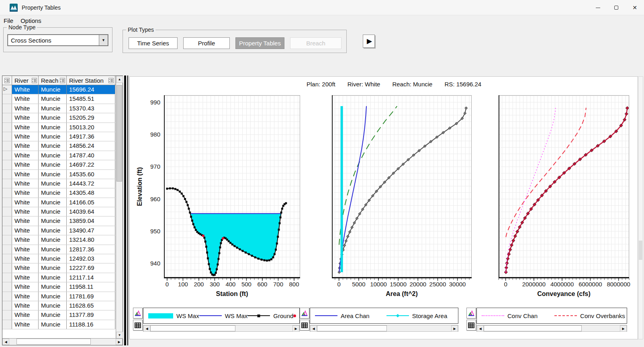 The image size is (644, 347). Describe the element at coordinates (58, 40) in the screenshot. I see `node-type-dropdown: Cross Sections ▼` at that location.